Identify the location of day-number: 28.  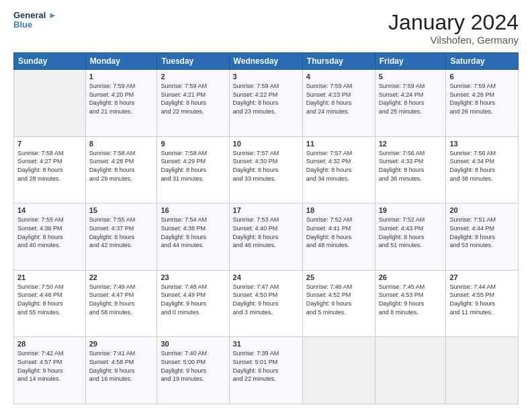
(50, 344).